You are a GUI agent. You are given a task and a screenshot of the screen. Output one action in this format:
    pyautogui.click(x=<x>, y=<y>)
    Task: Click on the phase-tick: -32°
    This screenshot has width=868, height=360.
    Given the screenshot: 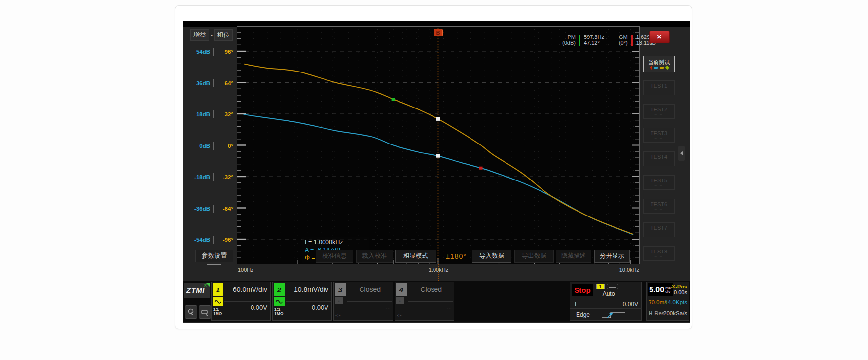 What is the action you would take?
    pyautogui.click(x=223, y=177)
    